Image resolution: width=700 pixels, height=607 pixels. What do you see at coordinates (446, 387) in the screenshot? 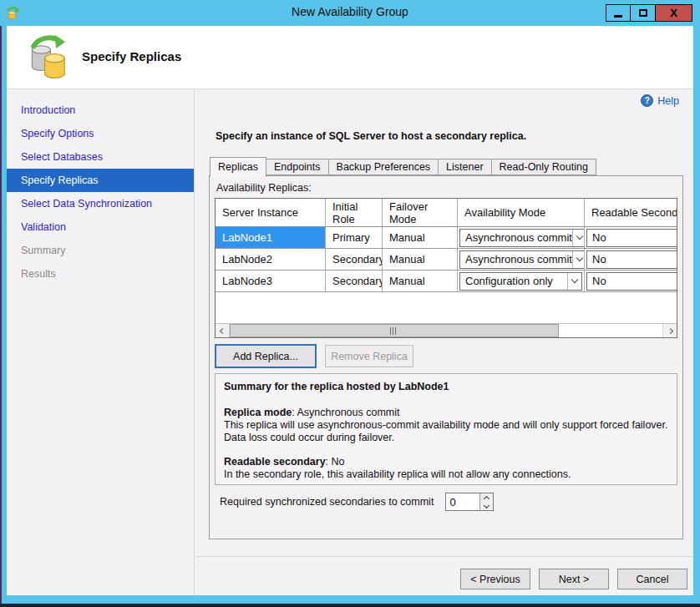
I see `summary-title: Summary for the replica hosted by LabNod…` at bounding box center [446, 387].